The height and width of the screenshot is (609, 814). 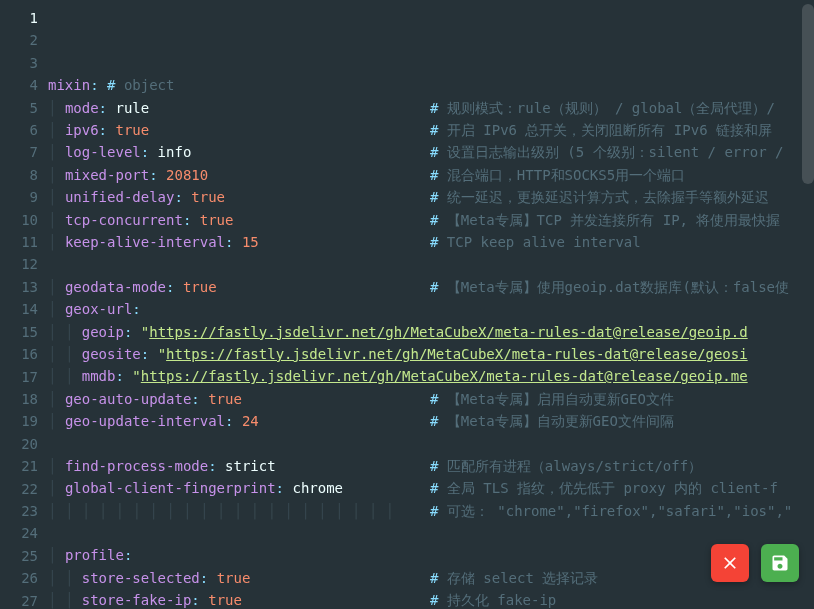 I want to click on code-line: │ log-level: info# 设置日志输出级别 (5 个级别：silen…, so click(x=431, y=152).